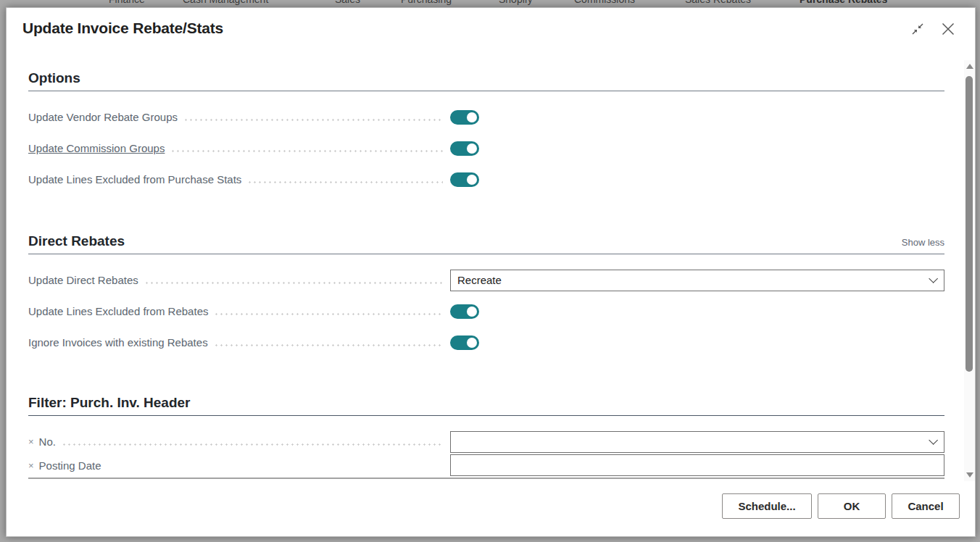 The height and width of the screenshot is (542, 980). I want to click on content-footer-divider, so click(486, 478).